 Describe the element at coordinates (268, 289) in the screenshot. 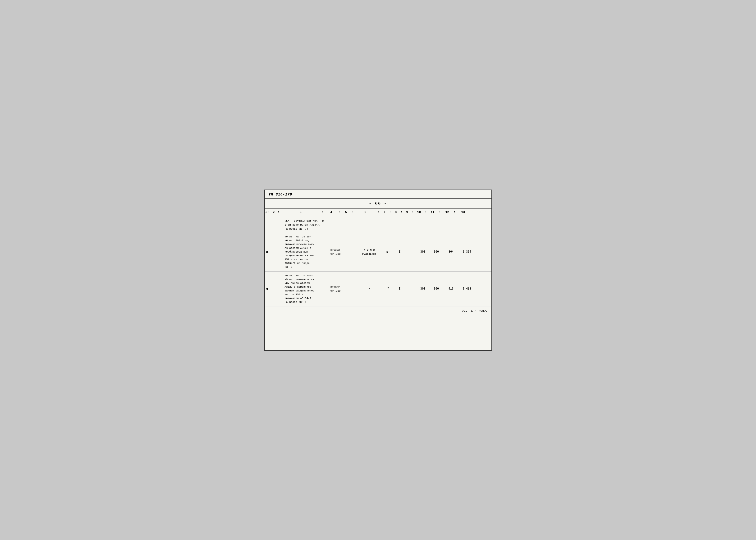

I see `row9-num: 9.` at that location.